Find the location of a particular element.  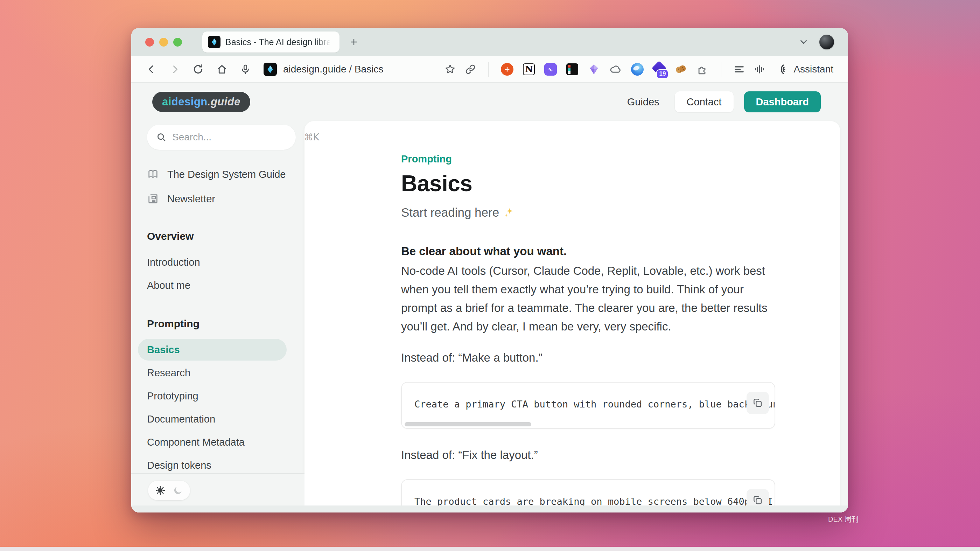

browser-toolbar: aidesign.guide / Basics N is located at coordinates (490, 69).